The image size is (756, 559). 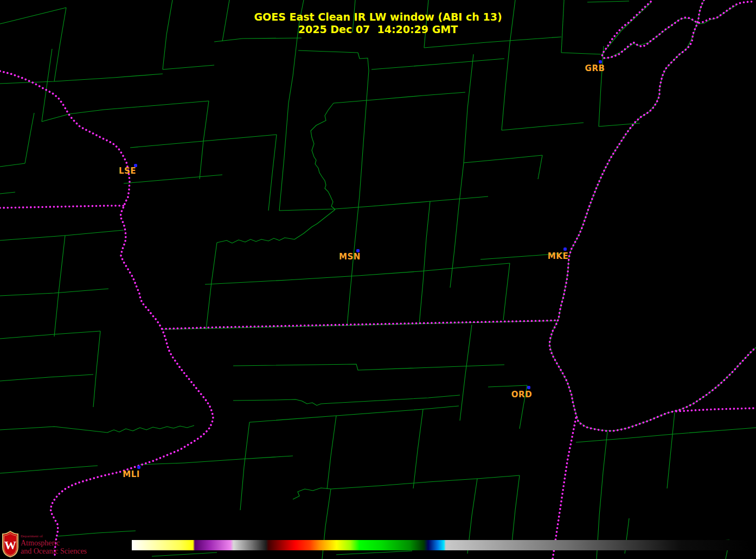 What do you see at coordinates (350, 257) in the screenshot?
I see `city-label-msn: MSN` at bounding box center [350, 257].